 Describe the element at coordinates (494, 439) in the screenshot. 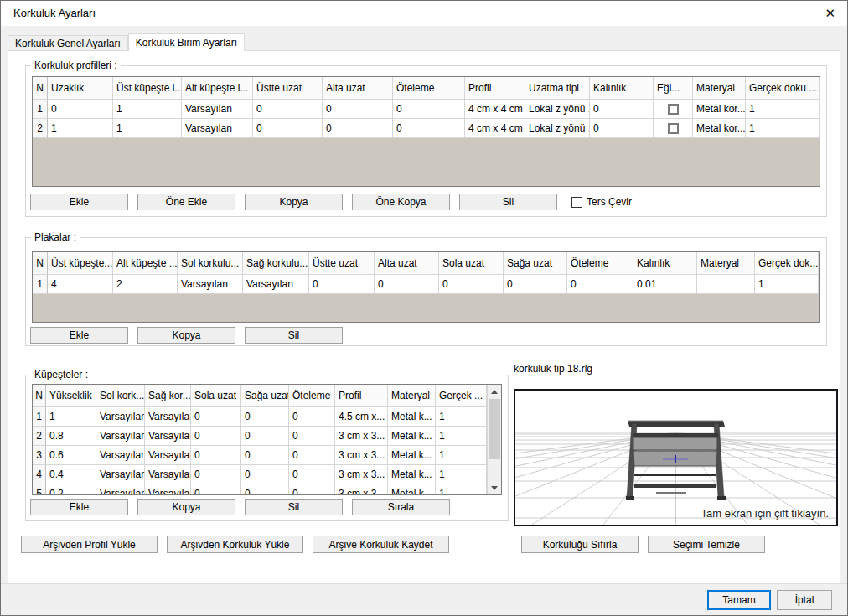

I see `vertical-scrollbar` at that location.